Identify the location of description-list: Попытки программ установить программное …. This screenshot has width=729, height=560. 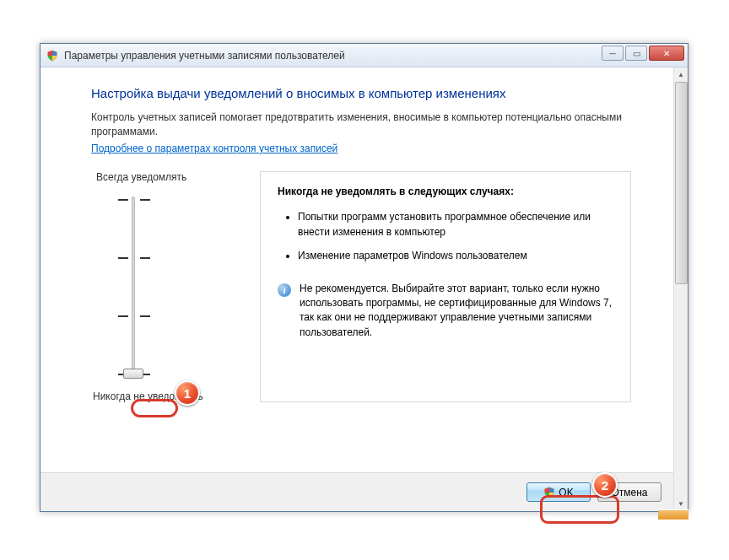
(456, 236).